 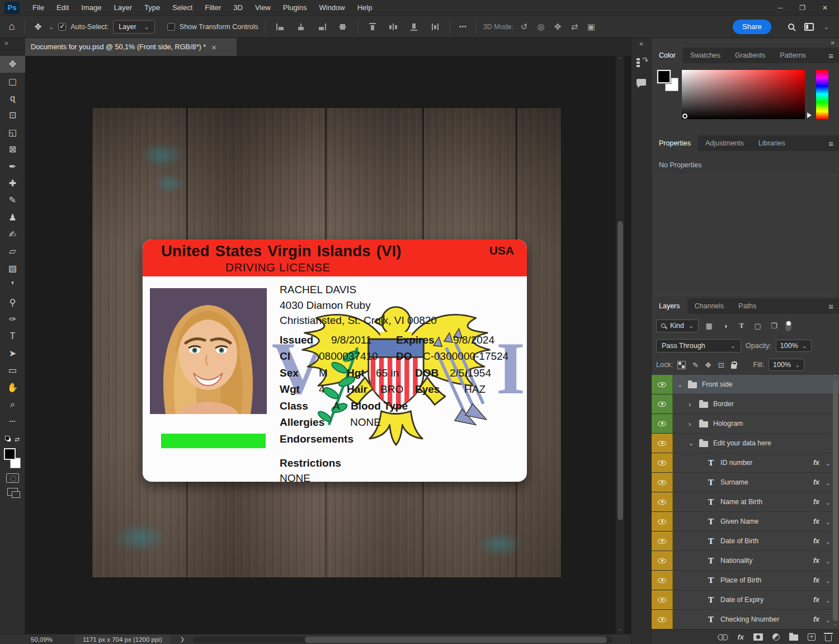 I want to click on filter-type-layers-icon, so click(x=742, y=326).